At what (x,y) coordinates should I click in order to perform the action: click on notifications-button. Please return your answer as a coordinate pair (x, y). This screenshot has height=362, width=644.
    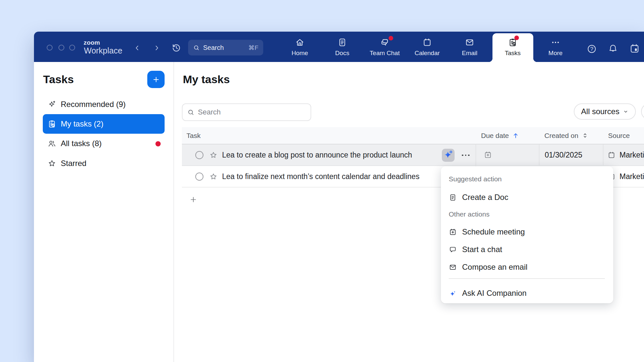
    Looking at the image, I should click on (613, 49).